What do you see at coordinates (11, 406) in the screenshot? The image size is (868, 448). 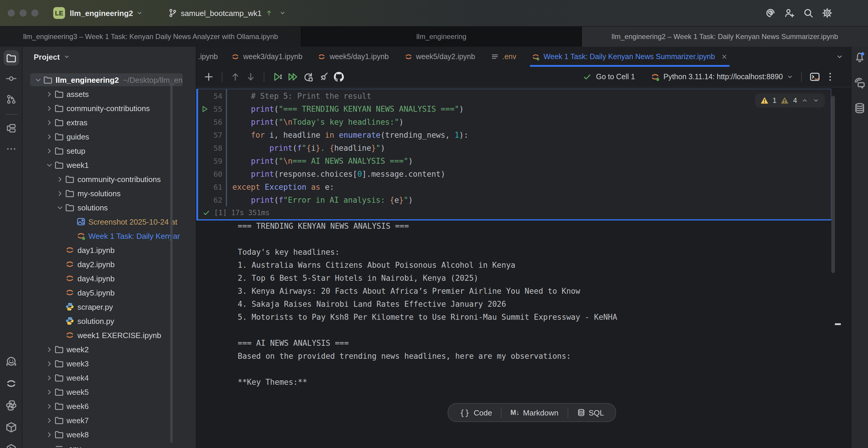 I see `python-console-icon` at bounding box center [11, 406].